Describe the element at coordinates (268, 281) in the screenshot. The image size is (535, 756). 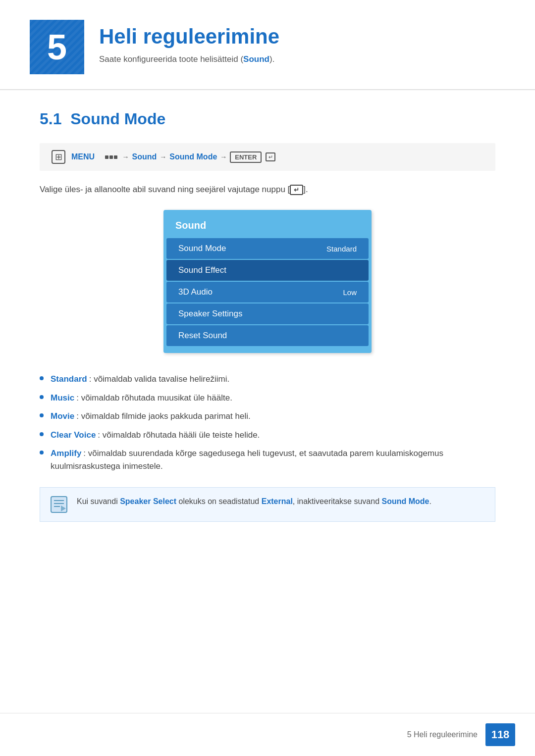
I see `sound-menu-box: Sound Sound Mode Standard Sound Effect 3…` at that location.